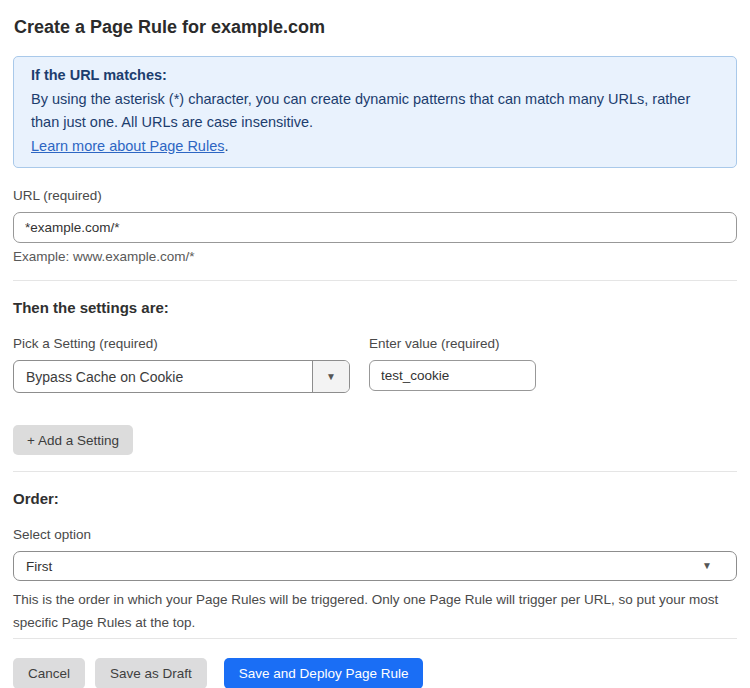 This screenshot has height=688, width=750. What do you see at coordinates (452, 344) in the screenshot?
I see `enter-value-label: Enter value (required)` at bounding box center [452, 344].